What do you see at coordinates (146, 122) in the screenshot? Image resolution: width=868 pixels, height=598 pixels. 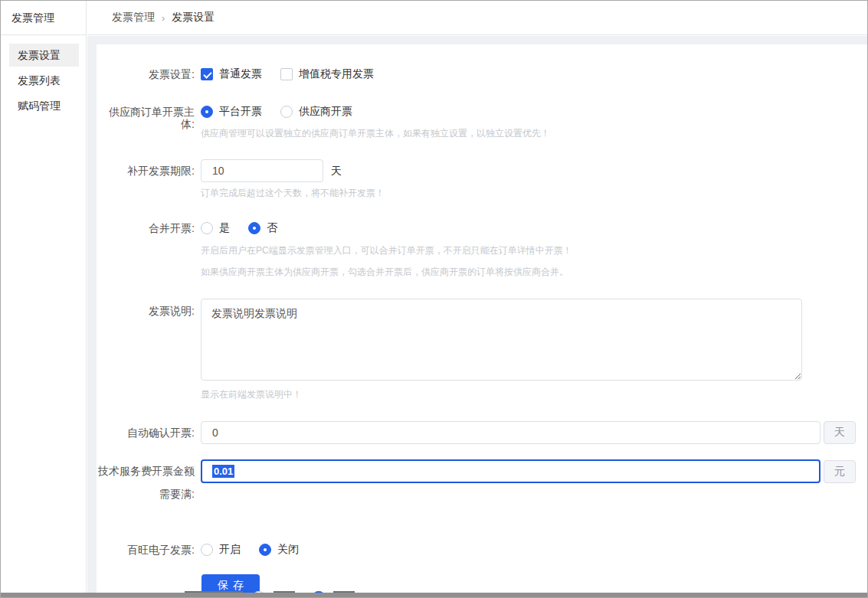 I see `supplier-subject-label: 供应商订单开票主体:` at bounding box center [146, 122].